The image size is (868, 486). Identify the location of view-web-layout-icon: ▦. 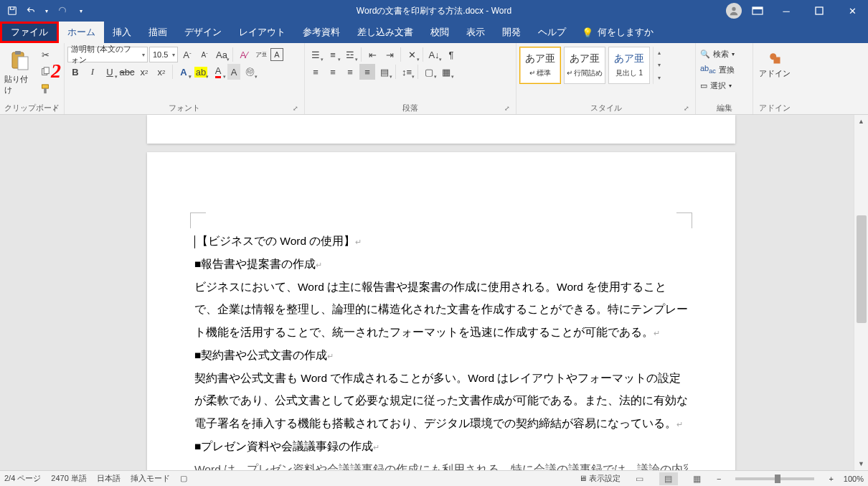
(697, 479).